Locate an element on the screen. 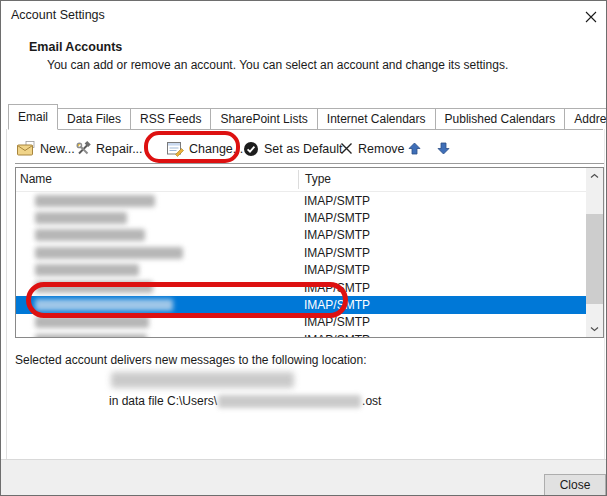 The image size is (607, 496). tab-rss-feeds: RSS Feeds is located at coordinates (170, 118).